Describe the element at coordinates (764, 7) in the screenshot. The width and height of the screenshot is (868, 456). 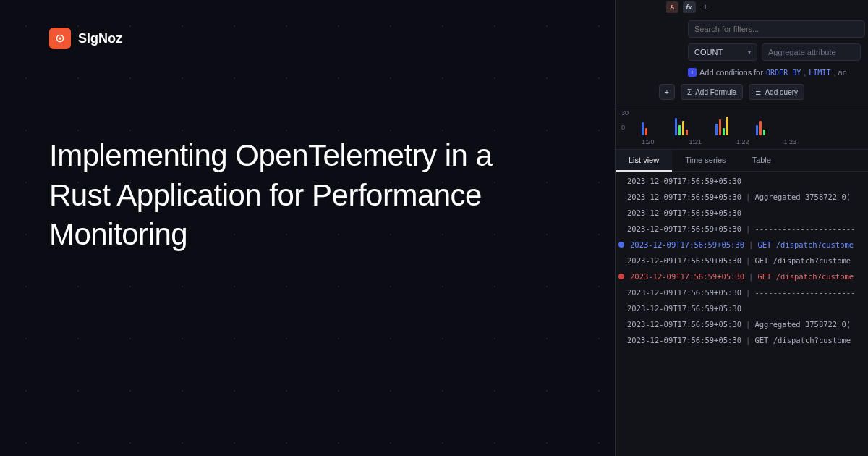
I see `chip-row: A fx +` at that location.